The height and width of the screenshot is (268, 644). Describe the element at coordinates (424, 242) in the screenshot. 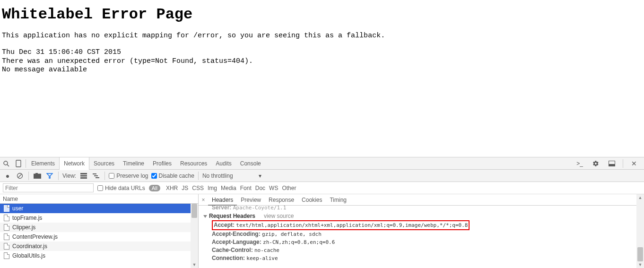

I see `header-line: Accept-Language: zh-CN,zh;q=0.8,en;q=0.6` at that location.